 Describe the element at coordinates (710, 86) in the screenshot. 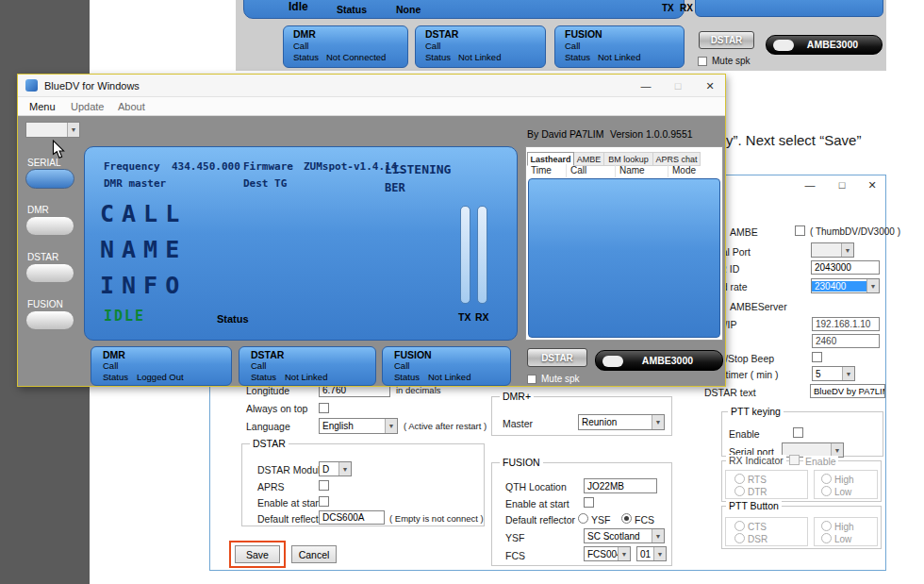

I see `close-button: ✕` at that location.